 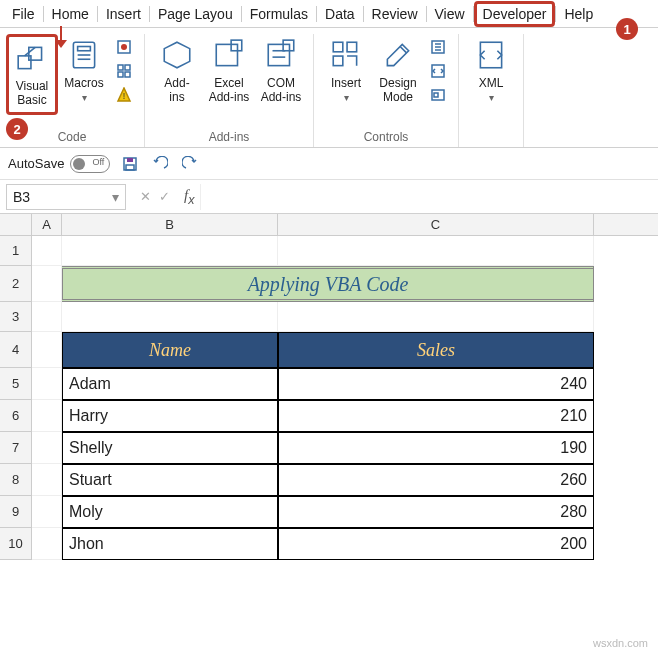 What do you see at coordinates (32, 94) in the screenshot?
I see `visual-basic-label: Visual Basic` at bounding box center [32, 94].